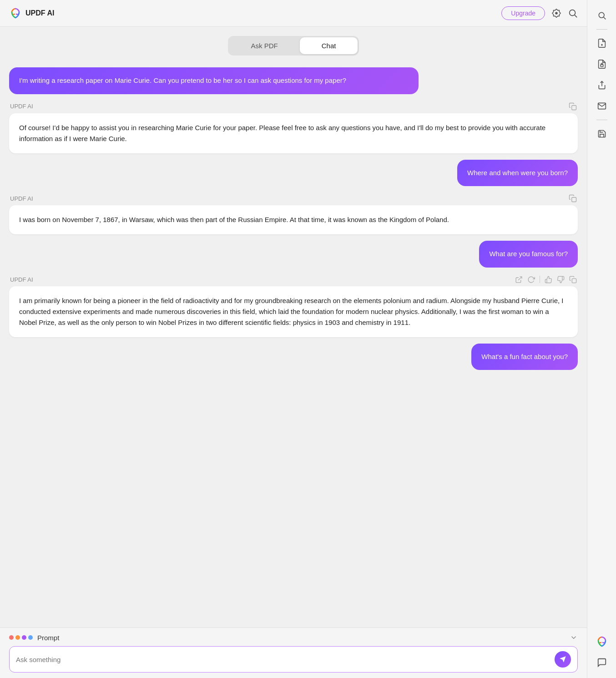  I want to click on app-title: UPDF AI, so click(40, 13).